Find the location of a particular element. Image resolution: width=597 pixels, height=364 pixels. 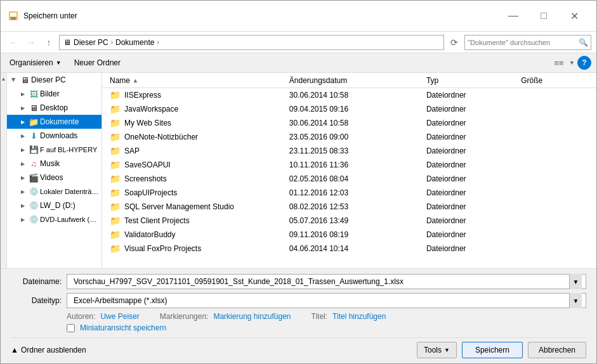

sidebar-item-bilder: ▶ 🖼 Bilder is located at coordinates (55, 94).